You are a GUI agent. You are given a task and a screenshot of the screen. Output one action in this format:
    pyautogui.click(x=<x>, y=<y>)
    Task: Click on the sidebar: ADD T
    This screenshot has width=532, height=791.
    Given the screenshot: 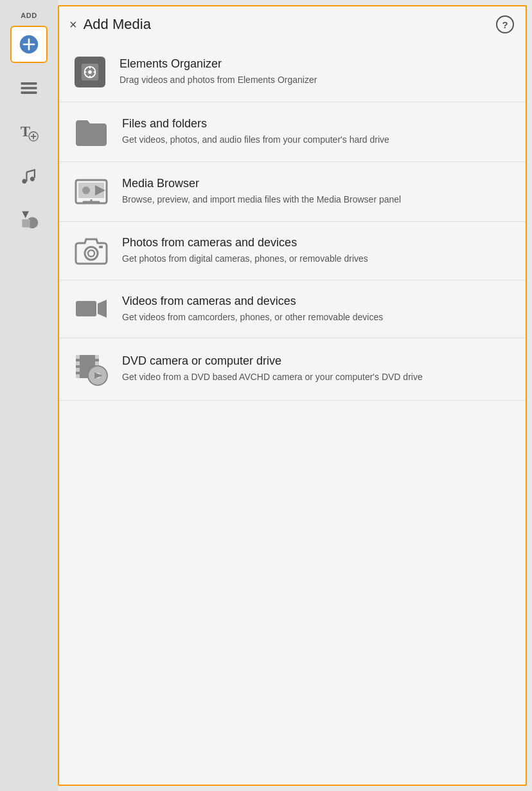 What is the action you would take?
    pyautogui.click(x=29, y=396)
    